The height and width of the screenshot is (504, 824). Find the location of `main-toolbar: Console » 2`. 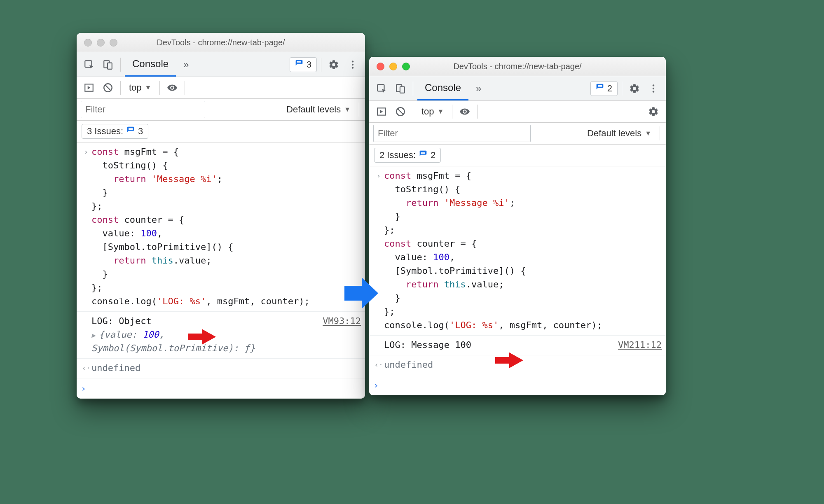

main-toolbar: Console » 2 is located at coordinates (517, 89).